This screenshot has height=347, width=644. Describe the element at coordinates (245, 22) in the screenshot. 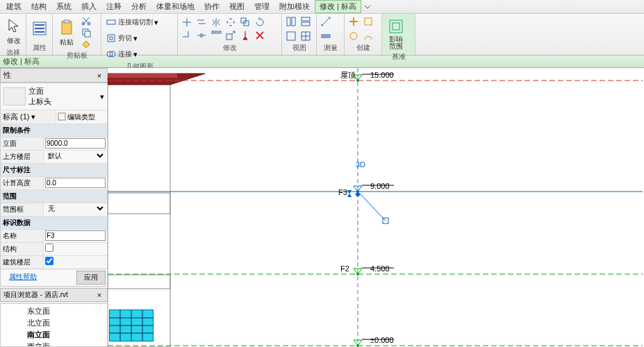

I see `copy-elem-button` at that location.